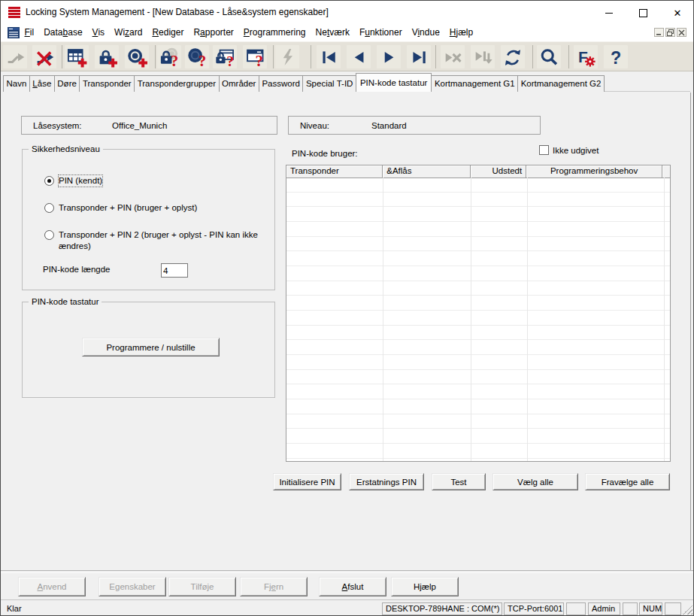  I want to click on menu-vindue: Vindue, so click(426, 33).